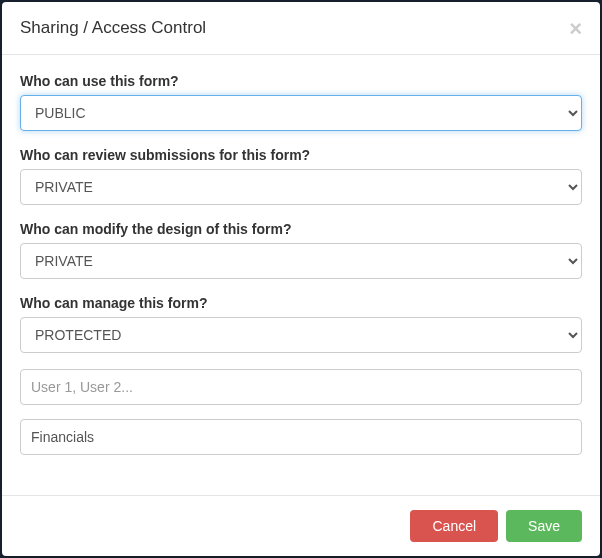 Image resolution: width=602 pixels, height=558 pixels. What do you see at coordinates (301, 335) in the screenshot?
I see `select-manage-form: PROTECTED` at bounding box center [301, 335].